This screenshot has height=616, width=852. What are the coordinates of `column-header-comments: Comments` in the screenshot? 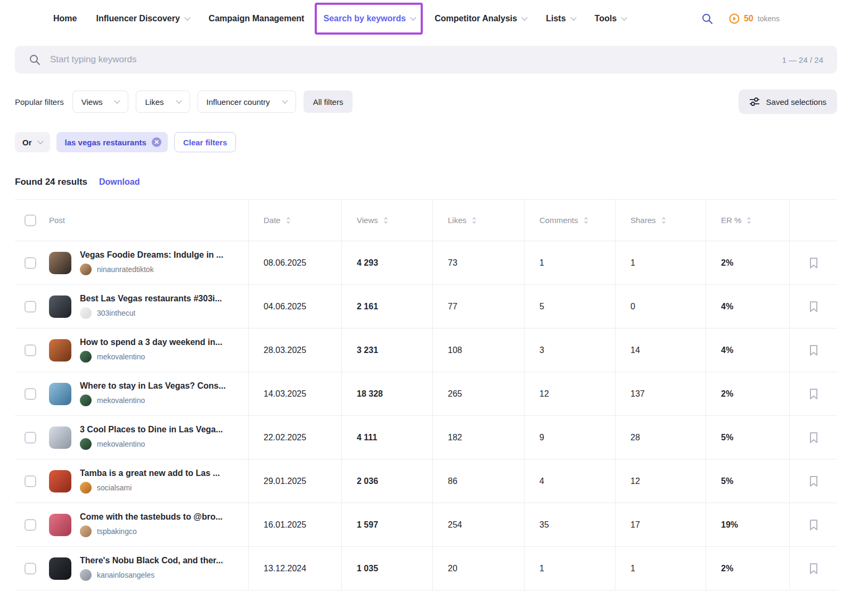 It's located at (570, 220).